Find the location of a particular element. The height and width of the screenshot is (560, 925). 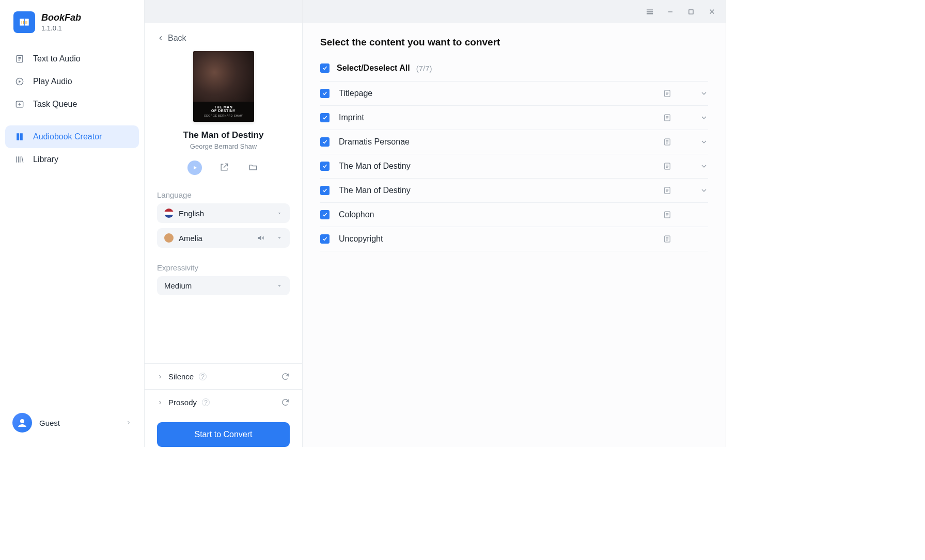

prosody-section: Prosody ? is located at coordinates (223, 402).